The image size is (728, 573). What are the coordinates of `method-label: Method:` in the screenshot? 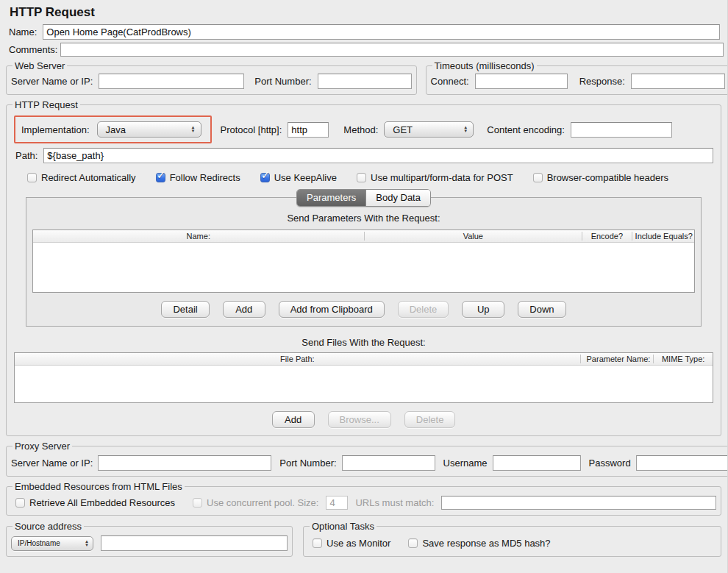 It's located at (360, 129).